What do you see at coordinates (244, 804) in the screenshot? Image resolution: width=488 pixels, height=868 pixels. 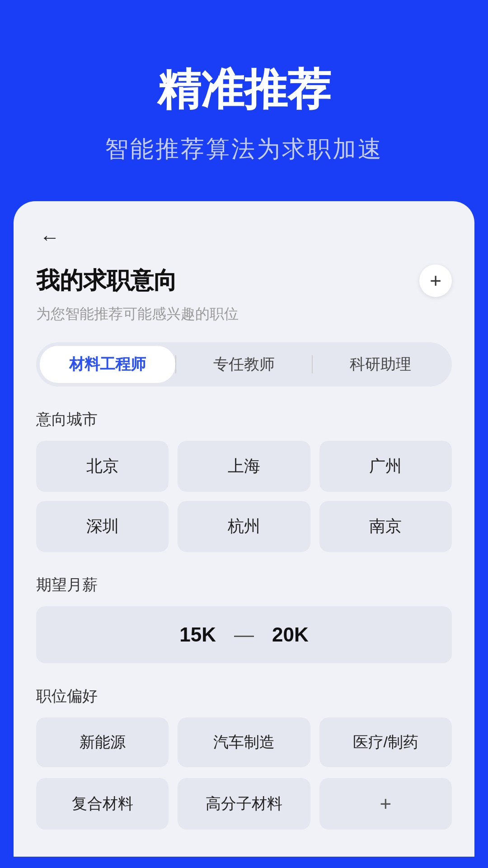 I see `pref-polymer-material: 高分子材料` at bounding box center [244, 804].